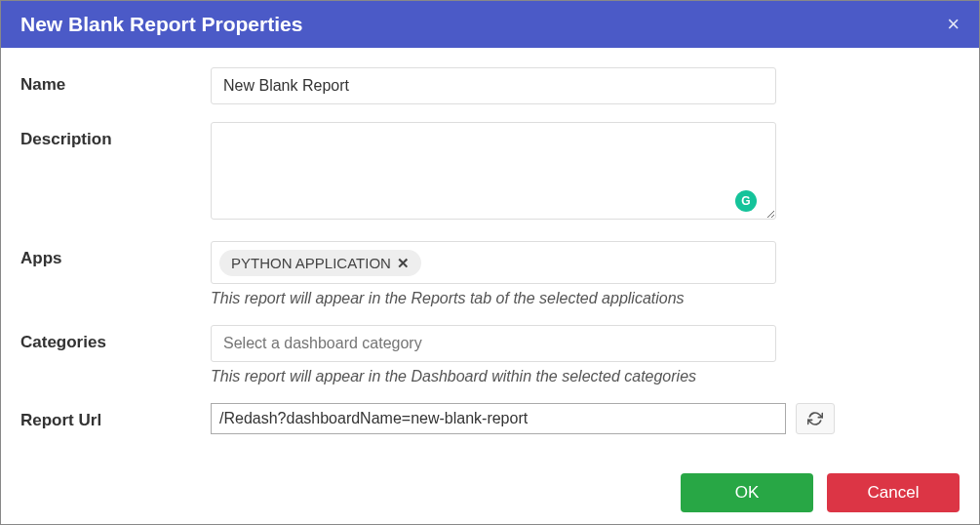  I want to click on form-row-report-url: Report Url, so click(490, 419).